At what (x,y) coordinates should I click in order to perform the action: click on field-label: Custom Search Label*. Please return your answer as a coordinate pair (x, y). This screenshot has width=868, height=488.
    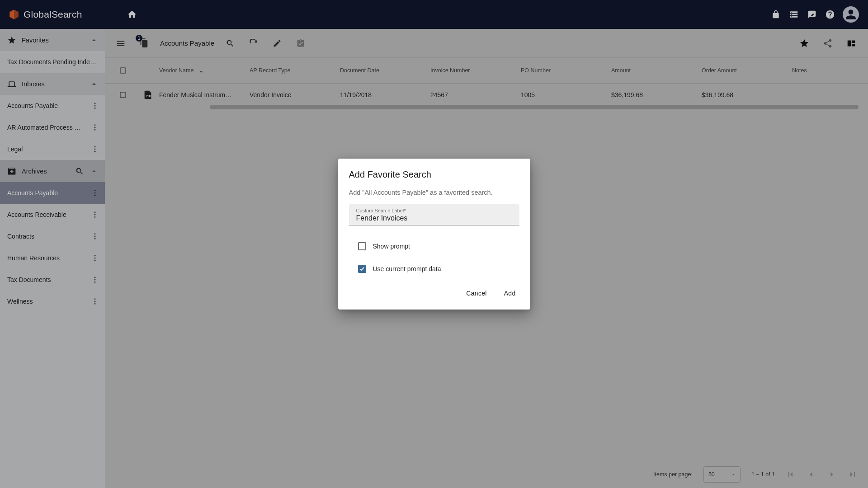
    Looking at the image, I should click on (435, 211).